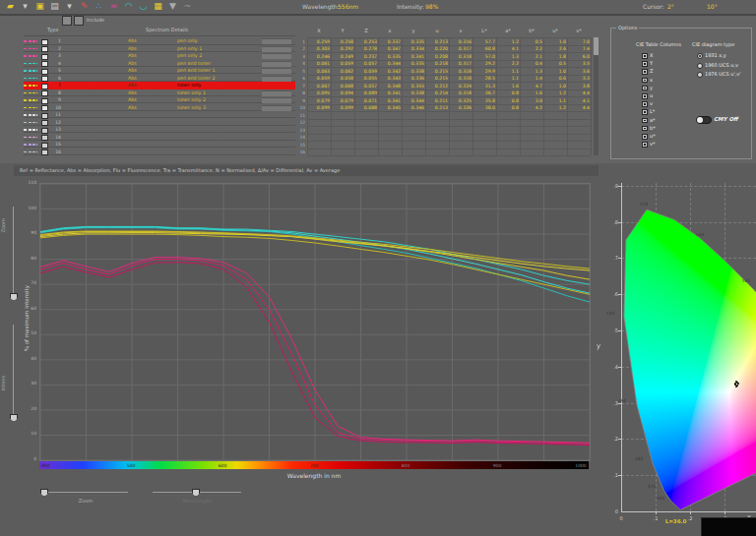  I want to click on list-item: 11, so click(159, 115).